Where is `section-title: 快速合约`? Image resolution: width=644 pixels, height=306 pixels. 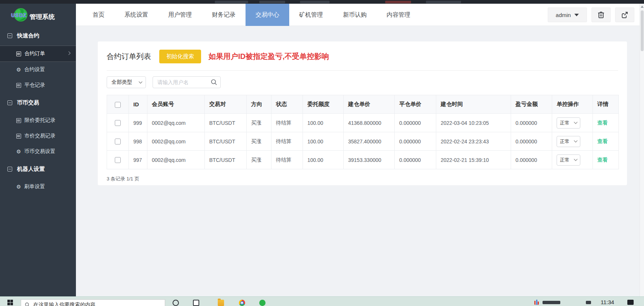
section-title: 快速合约 is located at coordinates (28, 36).